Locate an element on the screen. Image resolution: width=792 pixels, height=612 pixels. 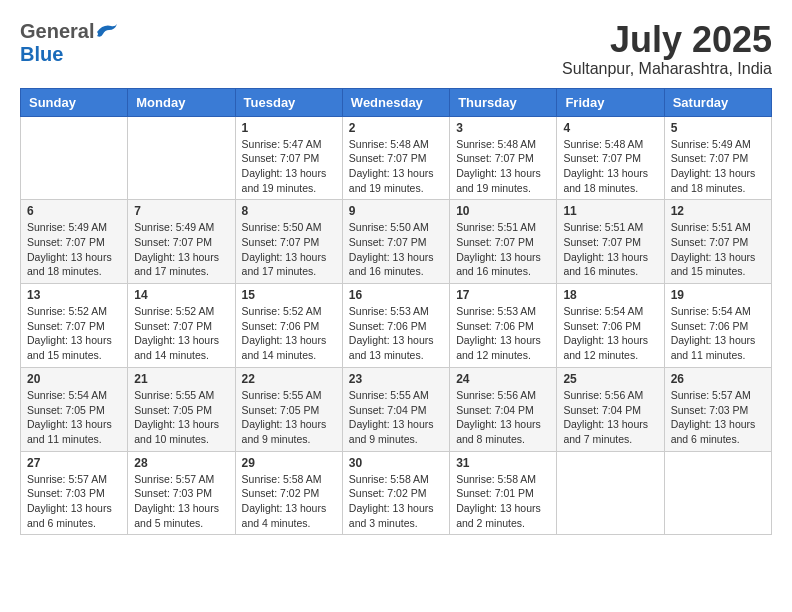
location: Sultanpur, Maharashtra, India is located at coordinates (667, 69).